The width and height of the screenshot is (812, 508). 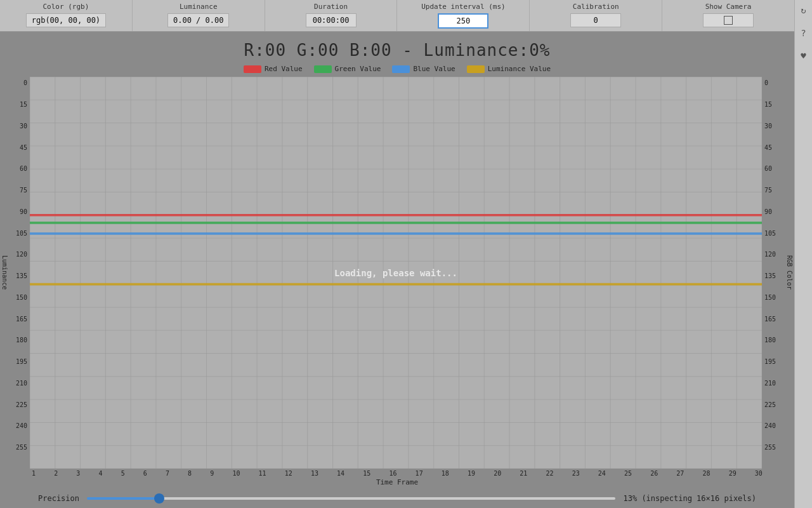 What do you see at coordinates (23, 190) in the screenshot?
I see `y-axis-left-tick: 75` at bounding box center [23, 190].